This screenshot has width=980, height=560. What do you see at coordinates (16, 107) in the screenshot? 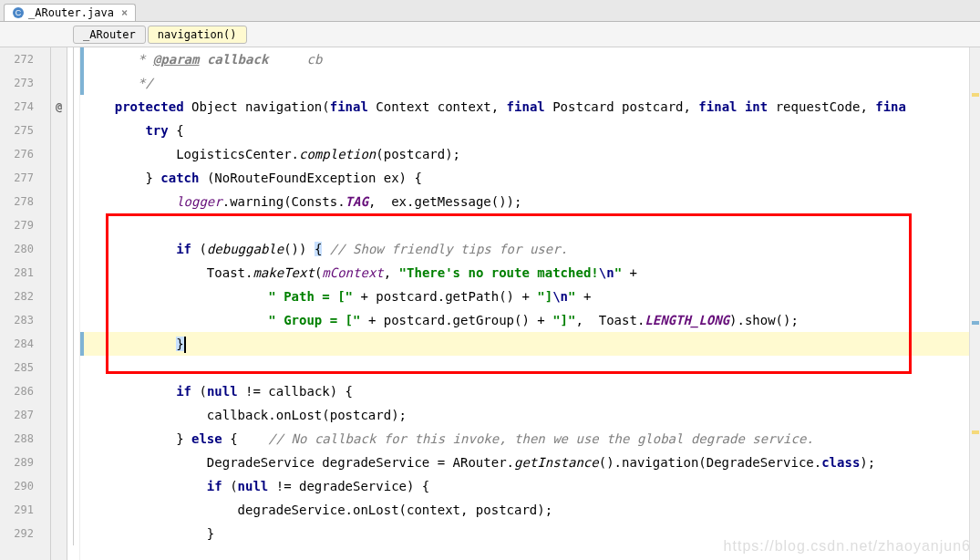
I see `line-number: 274` at bounding box center [16, 107].